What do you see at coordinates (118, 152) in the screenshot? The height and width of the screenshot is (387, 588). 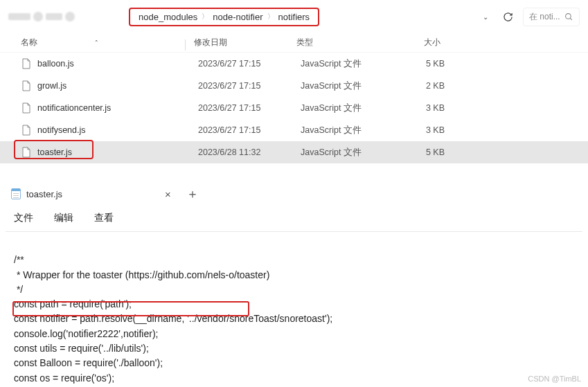 I see `file-name: toaster.js` at bounding box center [118, 152].